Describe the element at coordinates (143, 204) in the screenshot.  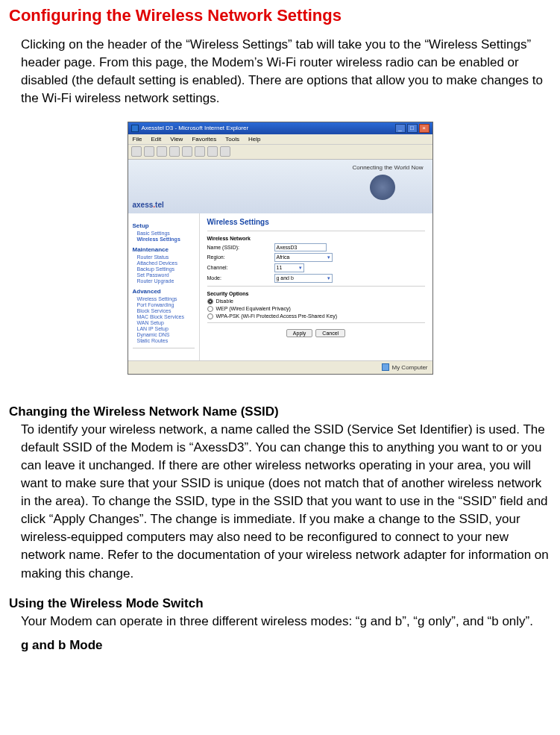
I see `brand-part1: axess` at that location.